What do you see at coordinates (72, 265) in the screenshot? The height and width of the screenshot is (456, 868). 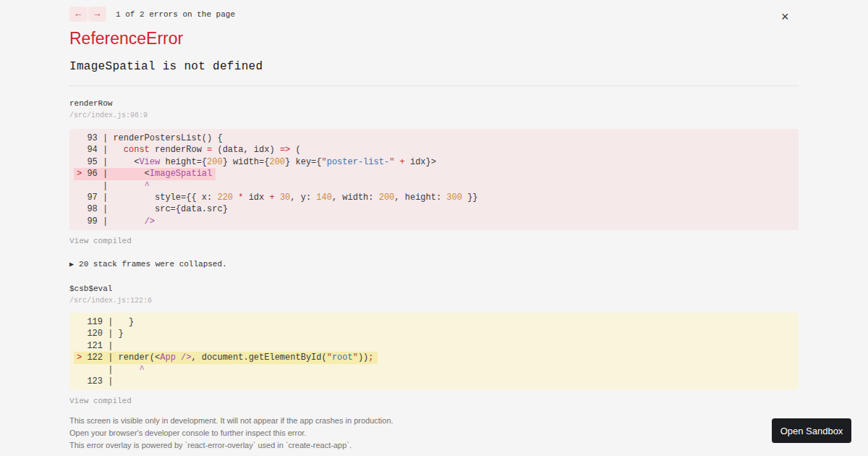 I see `triangle-right-icon: ▶` at bounding box center [72, 265].